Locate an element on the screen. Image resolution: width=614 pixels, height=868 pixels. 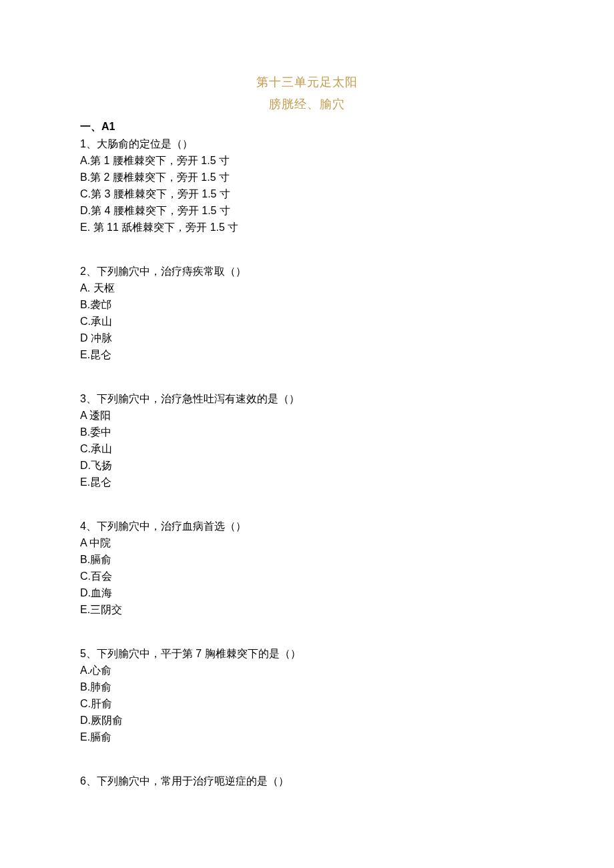
question-stem: 1、大肠俞的定位是（） is located at coordinates (307, 144).